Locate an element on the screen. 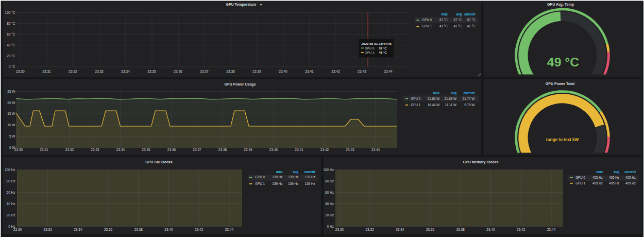 The width and height of the screenshot is (644, 238). svg-text: 0 °C is located at coordinates (12, 67).